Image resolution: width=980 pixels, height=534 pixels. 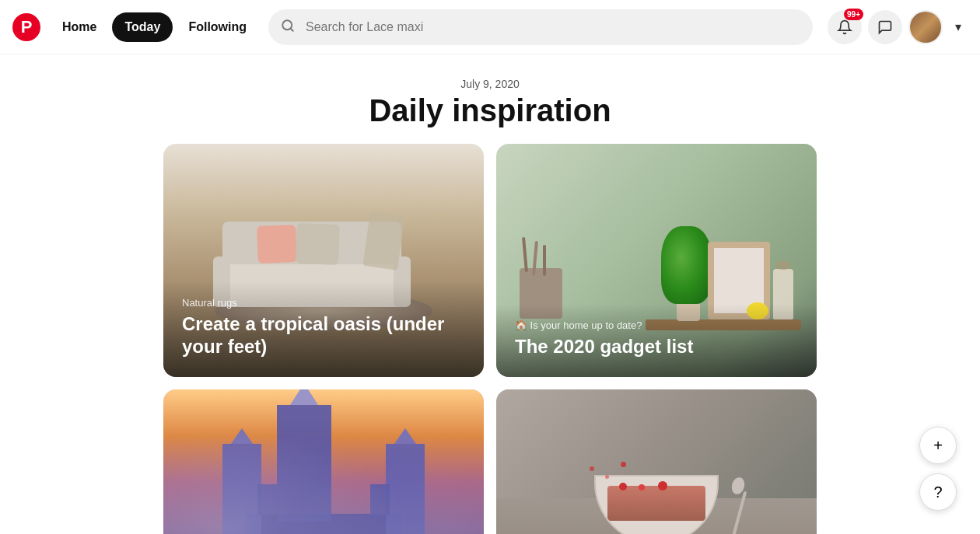 What do you see at coordinates (656, 347) in the screenshot?
I see `card-2-title: The 2020 gadget list` at bounding box center [656, 347].